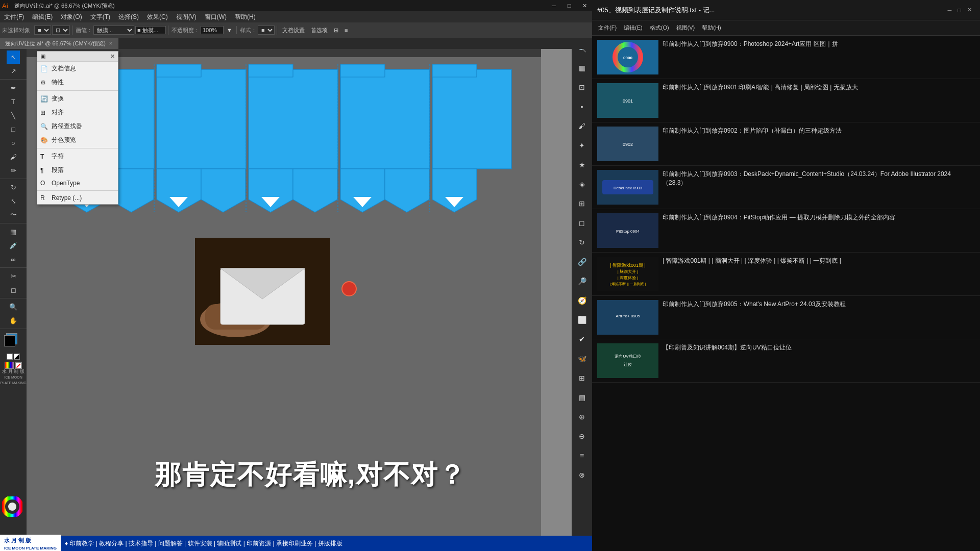 The image size is (980, 551). I want to click on menu-item-character: T 字符, so click(78, 156).